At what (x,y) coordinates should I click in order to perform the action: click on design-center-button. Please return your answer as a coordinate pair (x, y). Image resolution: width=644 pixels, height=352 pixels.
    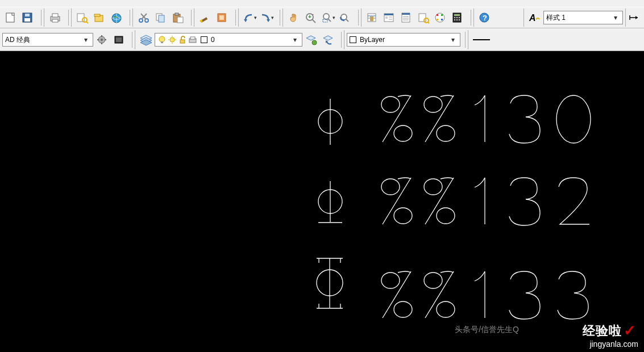
    Looking at the image, I should click on (389, 18).